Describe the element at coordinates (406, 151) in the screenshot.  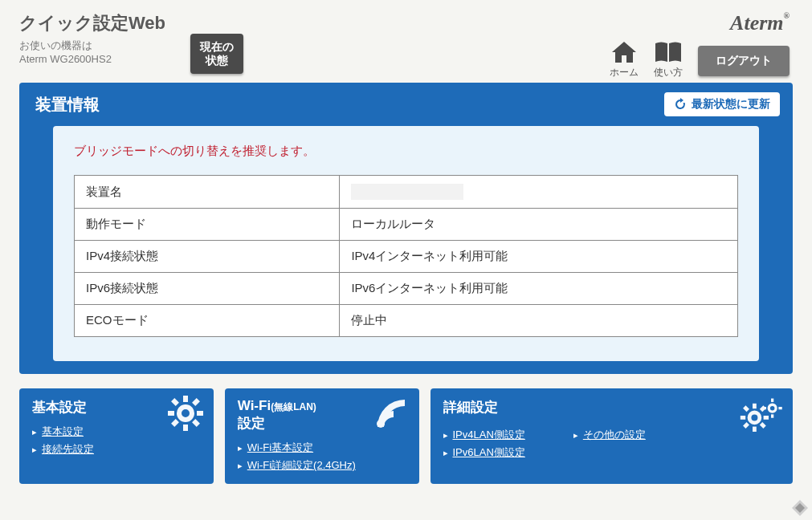
I see `bridge-mode-notice: ブリッジモードへの切り替えを推奨します。` at that location.